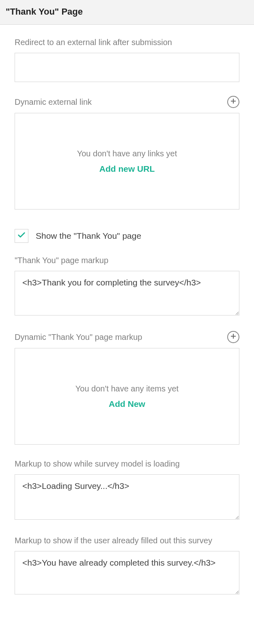 The width and height of the screenshot is (254, 644). What do you see at coordinates (127, 389) in the screenshot?
I see `dynamic-markup-empty-text: You don't have any items yet` at bounding box center [127, 389].